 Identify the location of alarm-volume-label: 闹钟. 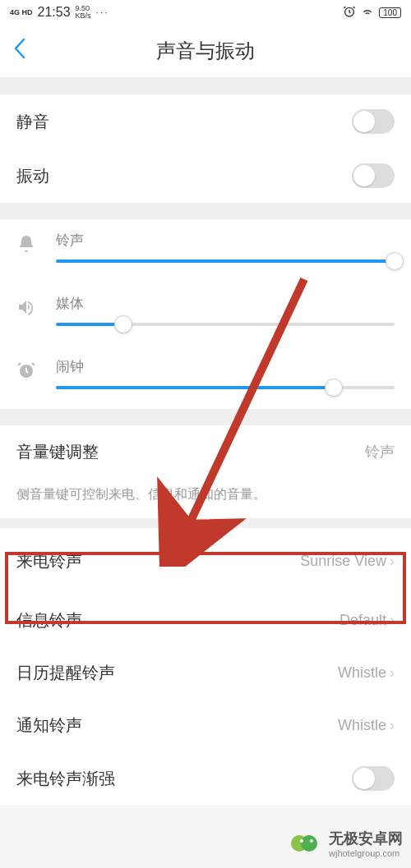
(225, 366).